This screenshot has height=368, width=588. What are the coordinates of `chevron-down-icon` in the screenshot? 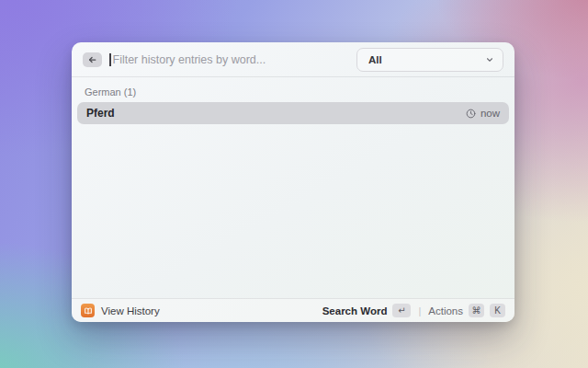 It's located at (490, 60).